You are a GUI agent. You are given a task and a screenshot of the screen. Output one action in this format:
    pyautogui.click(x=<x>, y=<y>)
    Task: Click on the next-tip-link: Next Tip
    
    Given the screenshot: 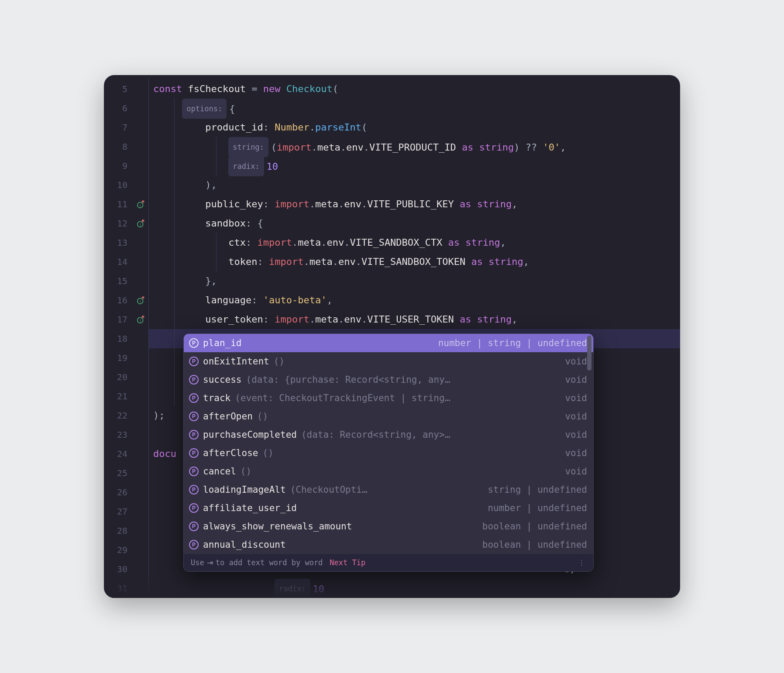 What is the action you would take?
    pyautogui.click(x=347, y=563)
    